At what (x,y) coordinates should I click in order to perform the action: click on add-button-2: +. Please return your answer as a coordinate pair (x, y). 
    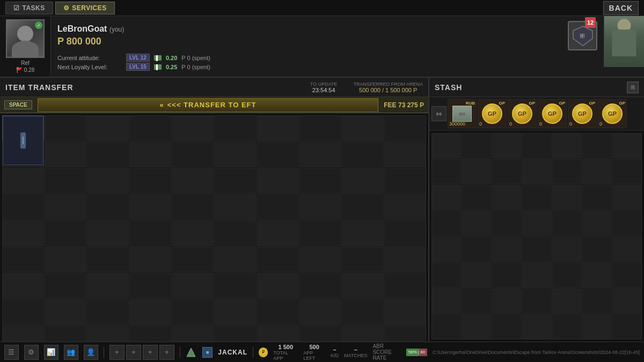
    Looking at the image, I should click on (134, 352).